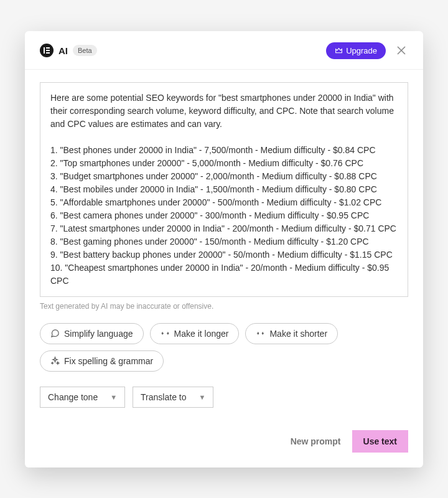  Describe the element at coordinates (224, 441) in the screenshot. I see `modal-footer: New prompt Use text` at that location.